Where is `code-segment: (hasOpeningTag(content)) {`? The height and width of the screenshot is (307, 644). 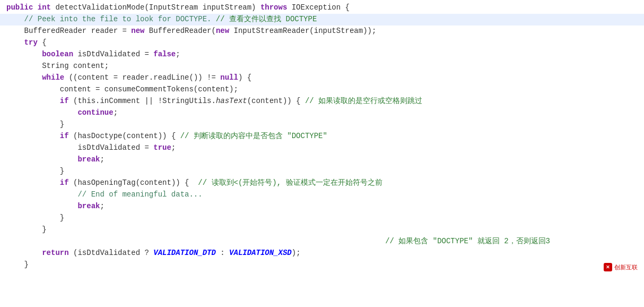
code-segment: (hasOpeningTag(content)) { is located at coordinates (136, 183).